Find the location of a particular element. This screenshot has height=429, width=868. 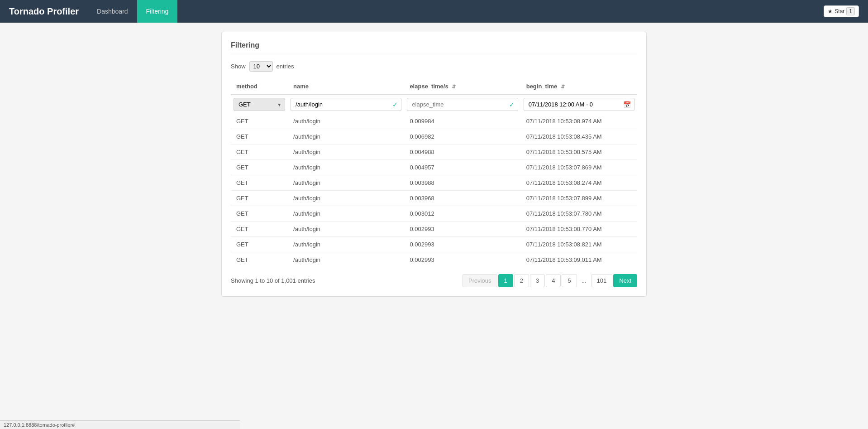

cell-elapse_time: 0.004988 is located at coordinates (463, 152).